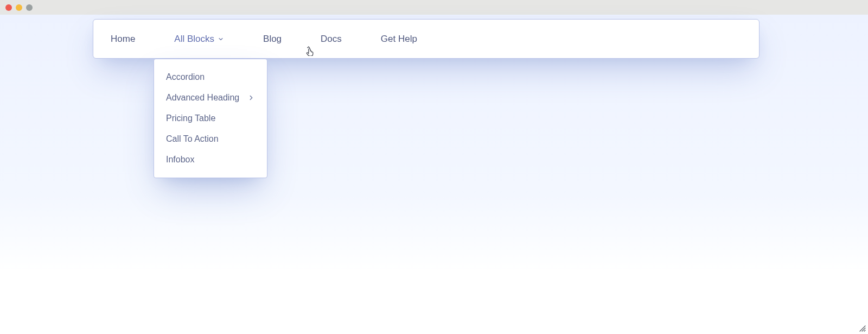 This screenshot has width=868, height=334. I want to click on all-blocks-dropdown: Accordion Advanced Heading Pricing Table…, so click(210, 118).